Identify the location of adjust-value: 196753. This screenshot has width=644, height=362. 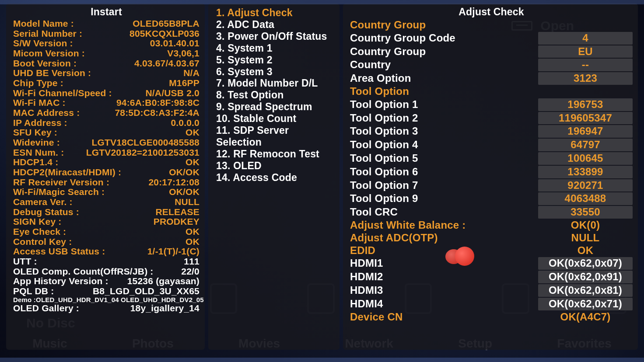
(585, 105).